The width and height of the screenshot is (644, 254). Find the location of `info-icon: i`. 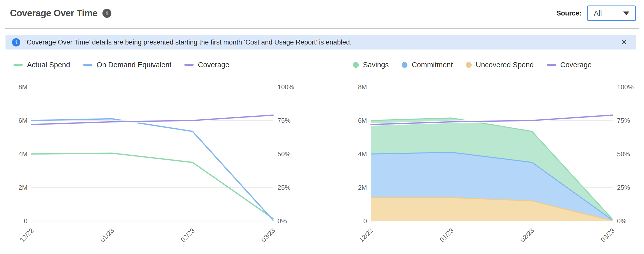

info-icon: i is located at coordinates (107, 13).